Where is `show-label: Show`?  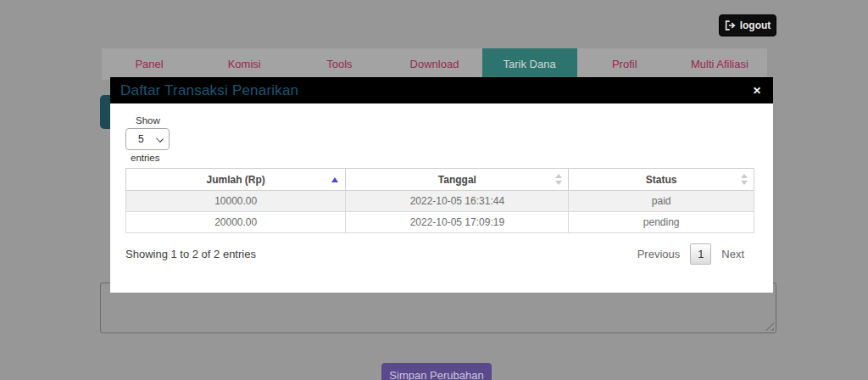 show-label: Show is located at coordinates (447, 120).